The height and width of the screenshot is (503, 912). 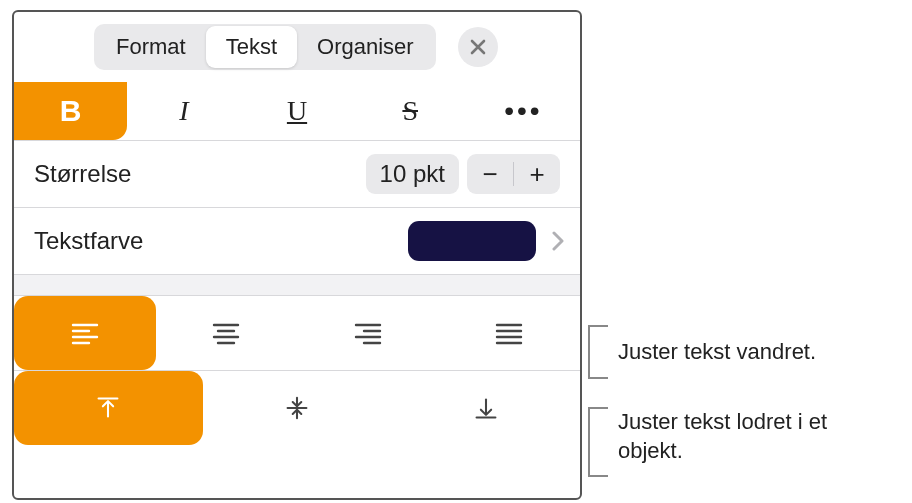 What do you see at coordinates (70, 111) in the screenshot?
I see `bold-button: B` at bounding box center [70, 111].